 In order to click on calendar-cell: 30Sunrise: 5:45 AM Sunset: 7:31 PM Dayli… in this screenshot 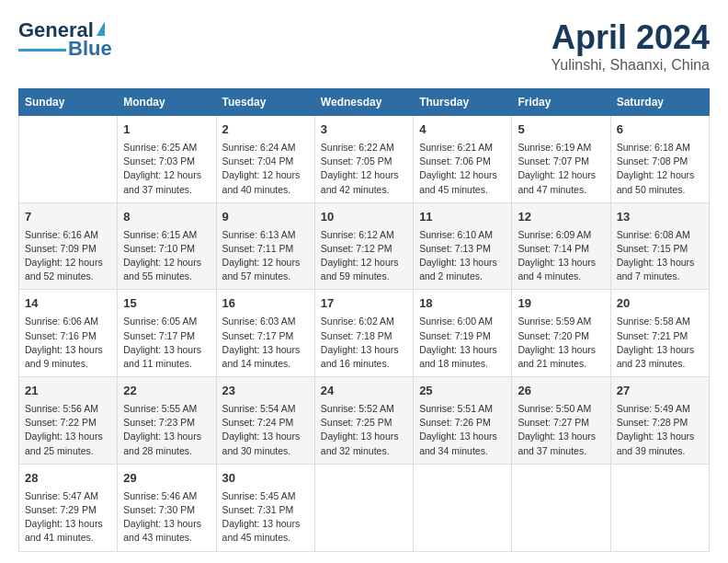, I will do `click(265, 508)`.